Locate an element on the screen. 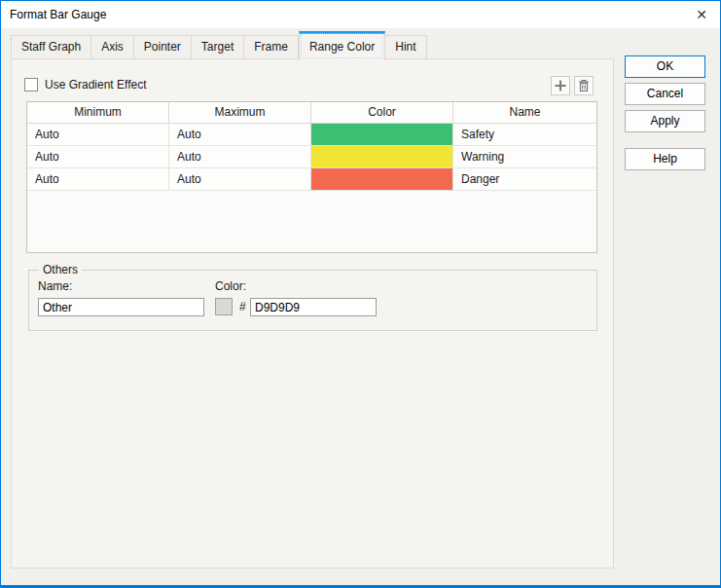 The image size is (721, 588). others-legend: Others is located at coordinates (60, 271).